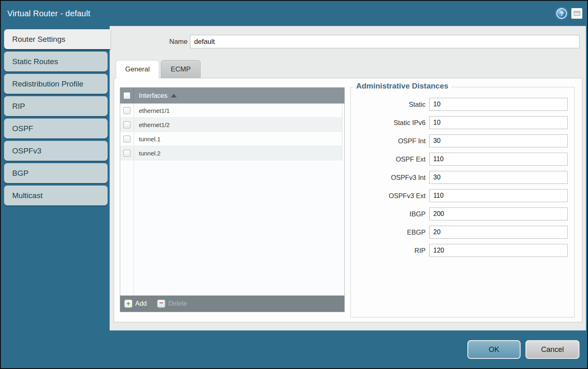  Describe the element at coordinates (154, 110) in the screenshot. I see `interface-name: ethernet1/1` at that location.